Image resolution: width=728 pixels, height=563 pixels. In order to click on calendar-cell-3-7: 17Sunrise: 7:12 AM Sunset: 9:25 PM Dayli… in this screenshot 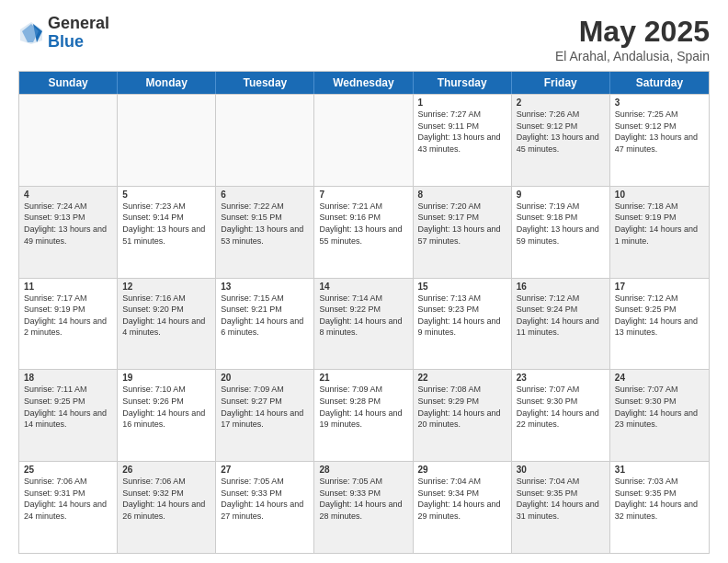, I will do `click(660, 324)`.